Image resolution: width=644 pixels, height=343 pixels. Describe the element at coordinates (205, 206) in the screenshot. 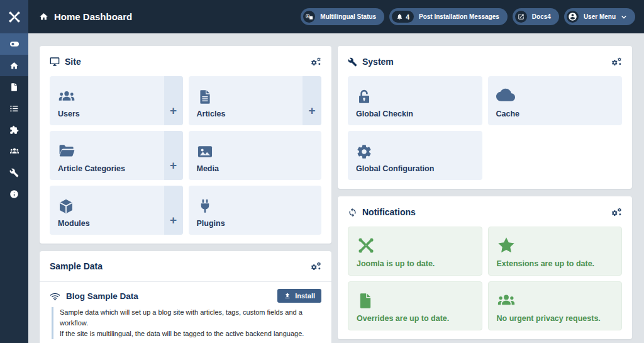

I see `plug-icon` at that location.